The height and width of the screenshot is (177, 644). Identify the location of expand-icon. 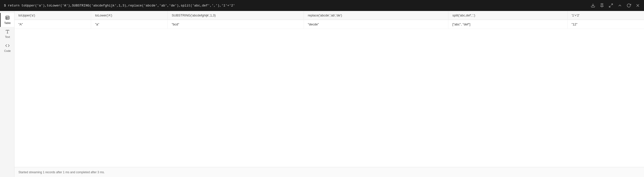
(611, 6).